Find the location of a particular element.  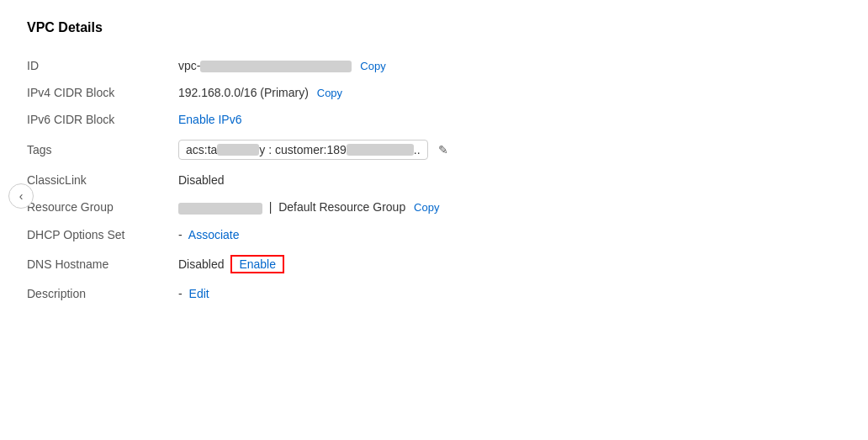

tags-label: Tags is located at coordinates (103, 150).